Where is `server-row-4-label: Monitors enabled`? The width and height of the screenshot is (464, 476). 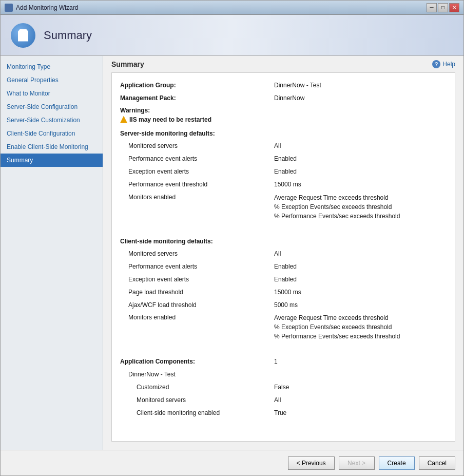
server-row-4-label: Monitors enabled is located at coordinates (197, 207).